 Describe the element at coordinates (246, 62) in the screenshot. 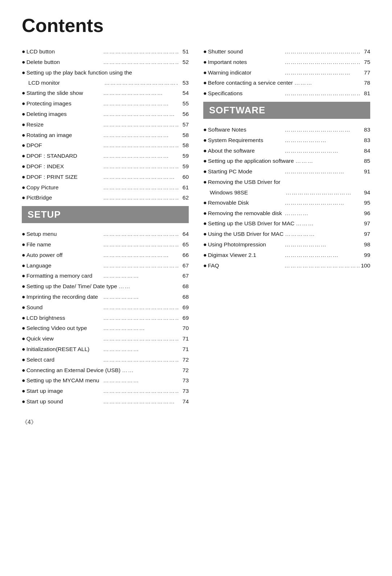

I see `toc-label: Important notes` at that location.